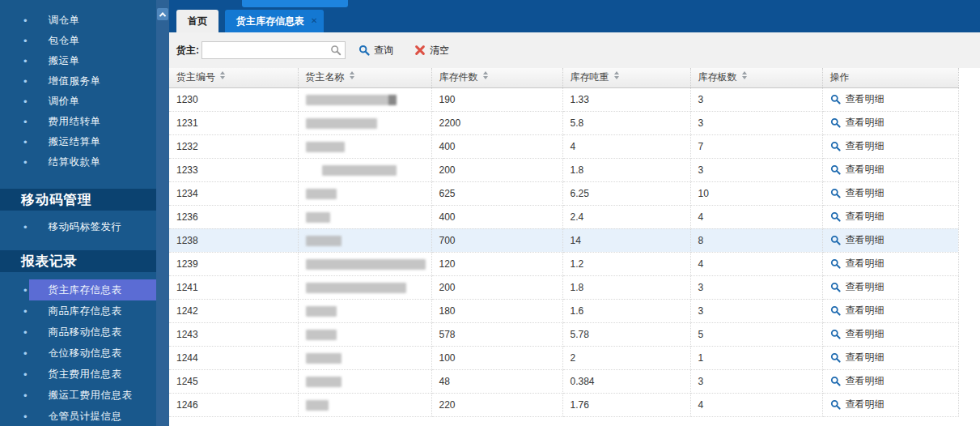  What do you see at coordinates (163, 213) in the screenshot?
I see `sidebar-scrollbar` at bounding box center [163, 213].